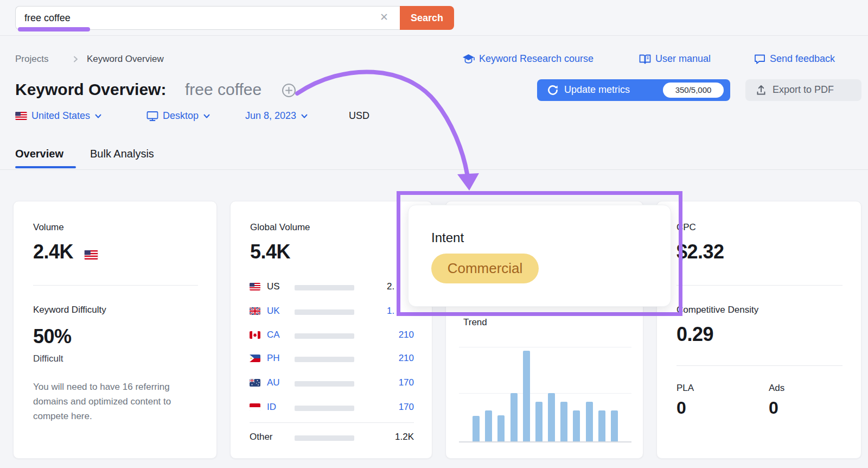 This screenshot has width=868, height=468. Describe the element at coordinates (332, 422) in the screenshot. I see `other-divider` at that location.